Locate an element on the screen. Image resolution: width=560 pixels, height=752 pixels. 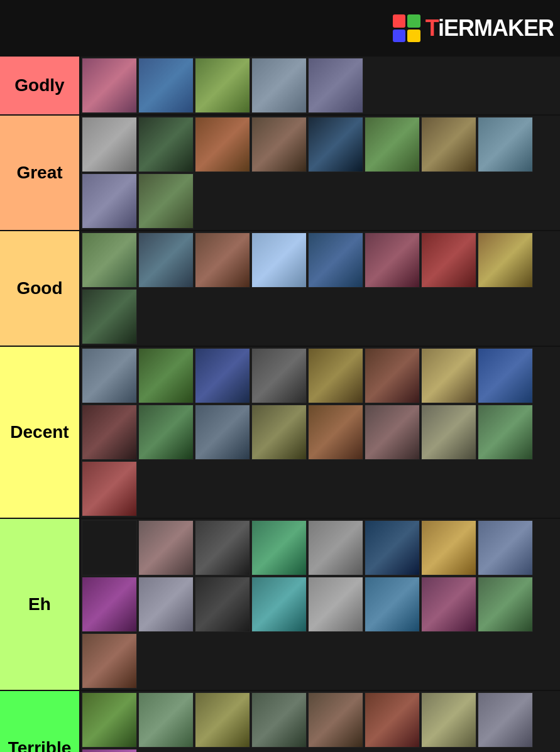
logo-t: T is located at coordinates (432, 28).